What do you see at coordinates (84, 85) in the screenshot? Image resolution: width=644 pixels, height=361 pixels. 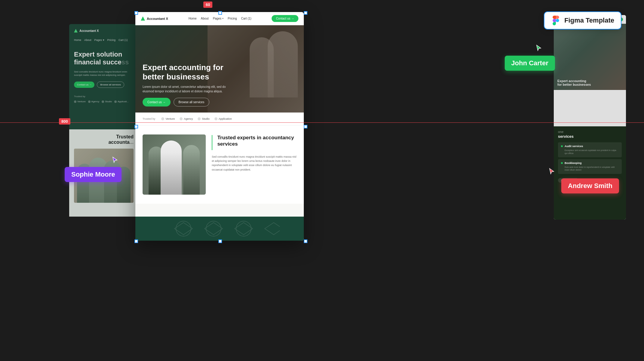 I see `left-contact-button: Contact us →` at bounding box center [84, 85].